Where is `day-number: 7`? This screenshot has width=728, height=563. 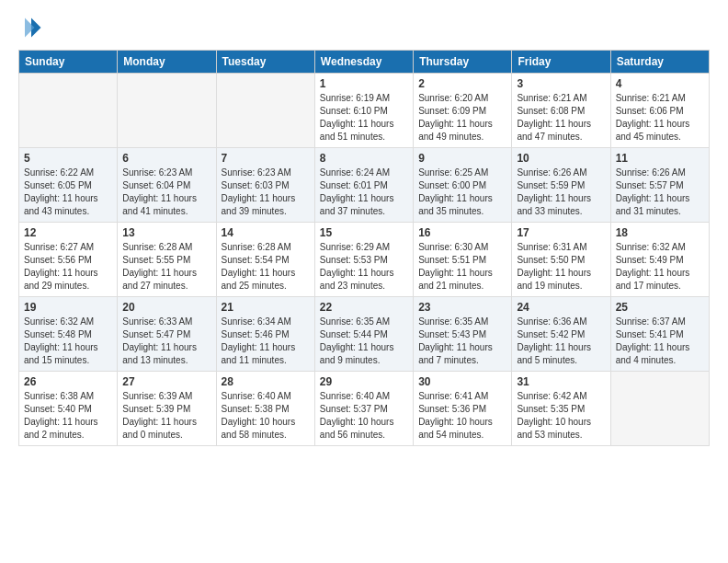
day-number: 7 is located at coordinates (266, 158).